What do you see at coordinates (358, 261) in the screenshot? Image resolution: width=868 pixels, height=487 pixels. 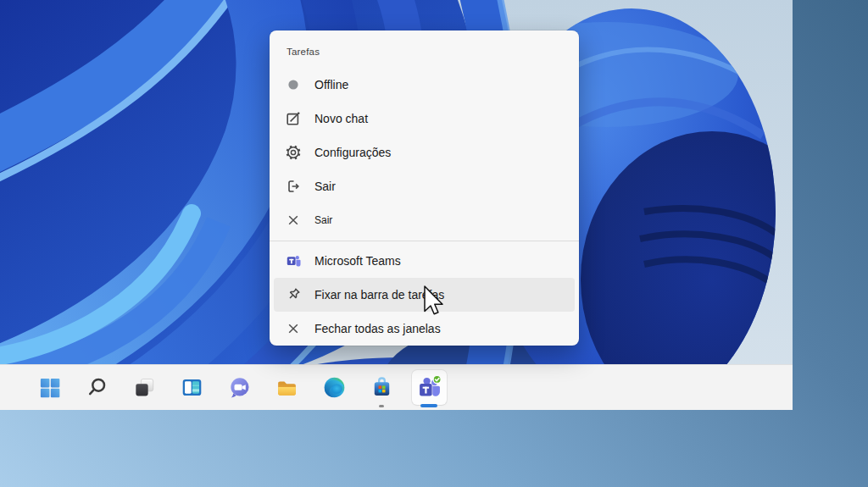 I see `menu-item-label: Microsoft Teams` at bounding box center [358, 261].